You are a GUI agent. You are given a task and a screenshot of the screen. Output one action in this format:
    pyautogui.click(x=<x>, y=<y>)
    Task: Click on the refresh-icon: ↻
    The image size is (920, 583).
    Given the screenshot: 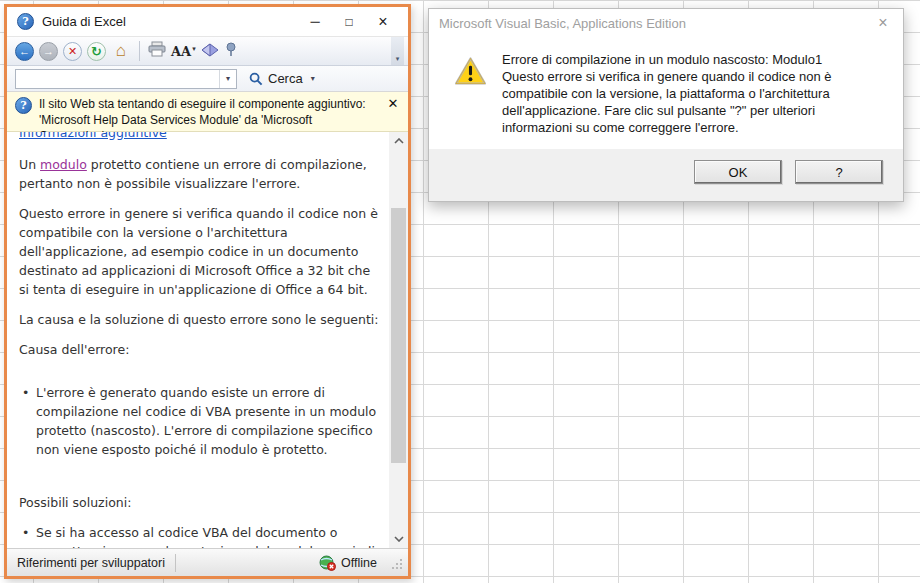 What is the action you would take?
    pyautogui.click(x=96, y=52)
    